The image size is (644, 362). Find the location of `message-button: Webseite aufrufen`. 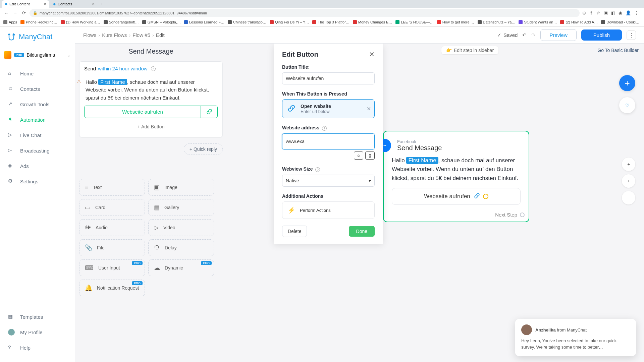

message-button: Webseite aufrufen is located at coordinates (151, 112).